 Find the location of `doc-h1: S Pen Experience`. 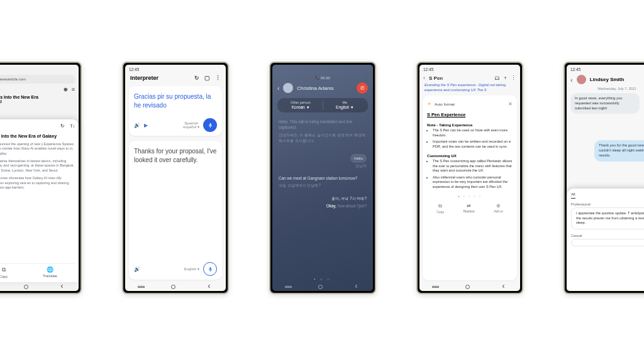

doc-h1: S Pen Experience is located at coordinates (470, 114).